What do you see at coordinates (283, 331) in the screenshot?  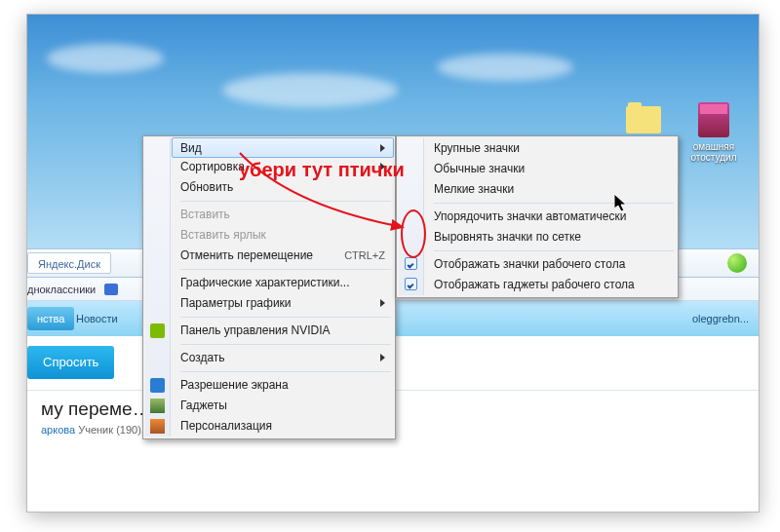 I see `menu-nvidia: Панель управления NVIDIA` at bounding box center [283, 331].